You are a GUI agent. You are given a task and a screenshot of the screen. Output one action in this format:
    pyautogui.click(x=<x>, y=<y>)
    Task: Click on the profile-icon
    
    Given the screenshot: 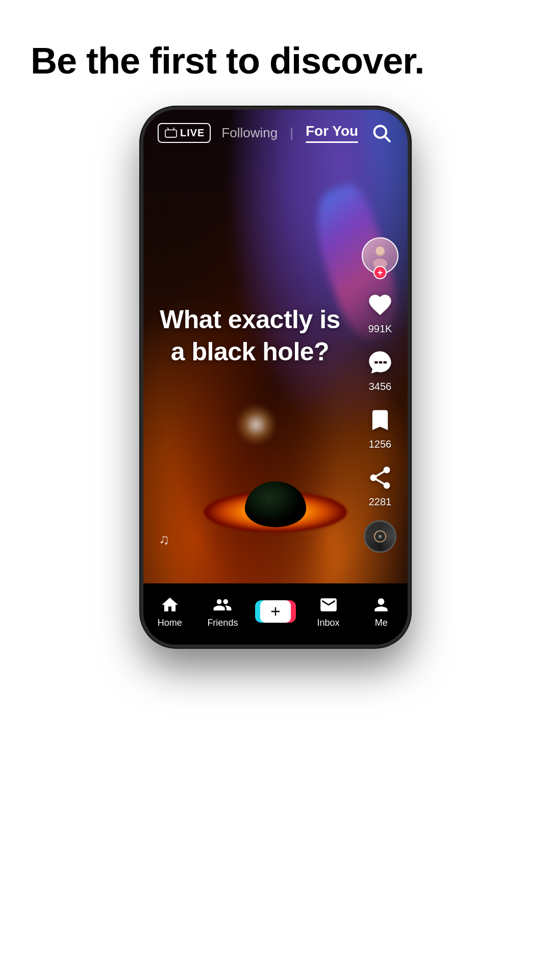 What is the action you would take?
    pyautogui.click(x=381, y=605)
    